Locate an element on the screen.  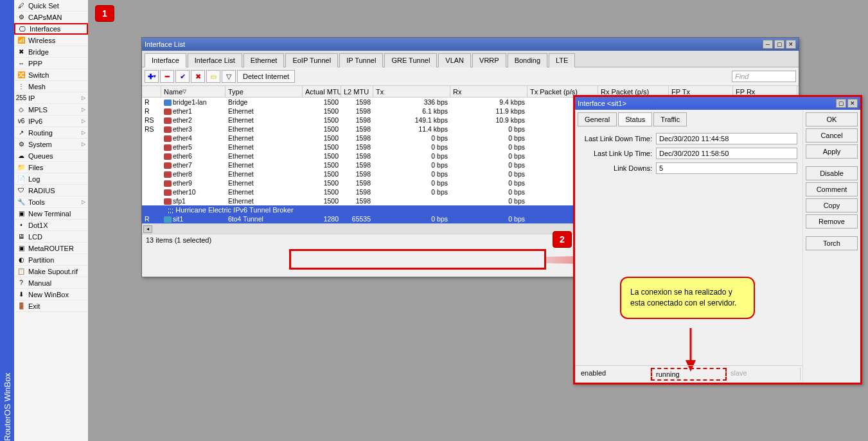
remove-button: Remove is located at coordinates (831, 221).